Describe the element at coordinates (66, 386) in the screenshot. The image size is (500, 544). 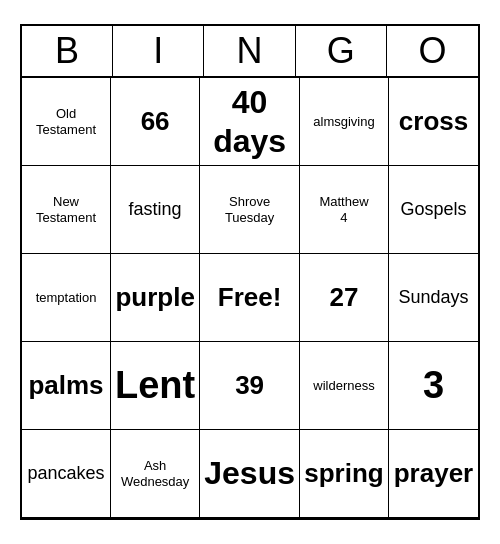
I see `cell-text: palms` at that location.